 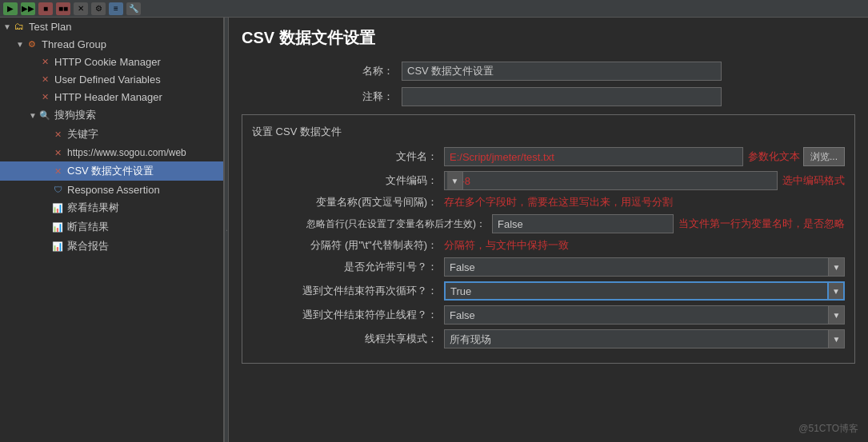 What do you see at coordinates (549, 267) in the screenshot?
I see `allow-quotes-row: 是否允许带引号？： False True ▼` at bounding box center [549, 267].